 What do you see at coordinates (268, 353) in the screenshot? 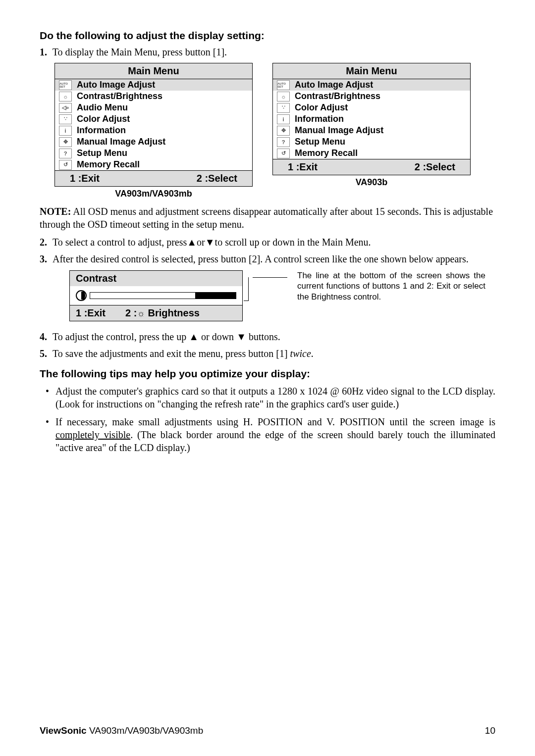
I see `step-5: 5. To save the adjustments and exit the …` at bounding box center [268, 353].